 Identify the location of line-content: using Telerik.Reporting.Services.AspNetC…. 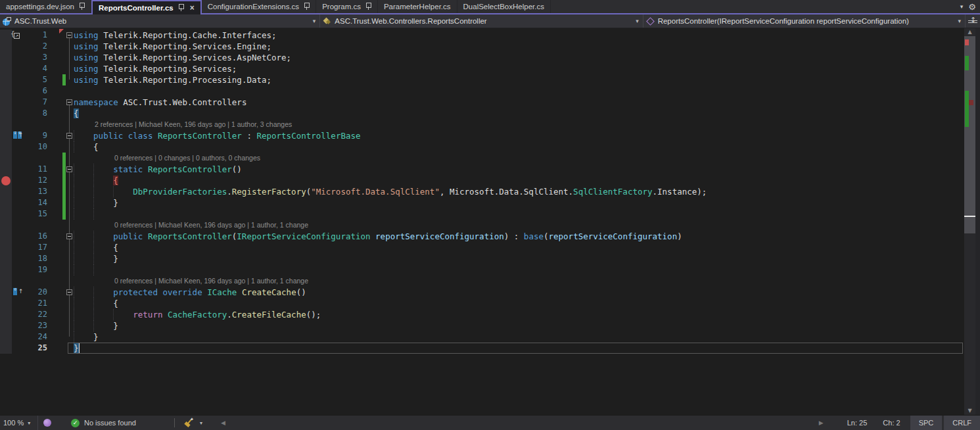
(519, 58).